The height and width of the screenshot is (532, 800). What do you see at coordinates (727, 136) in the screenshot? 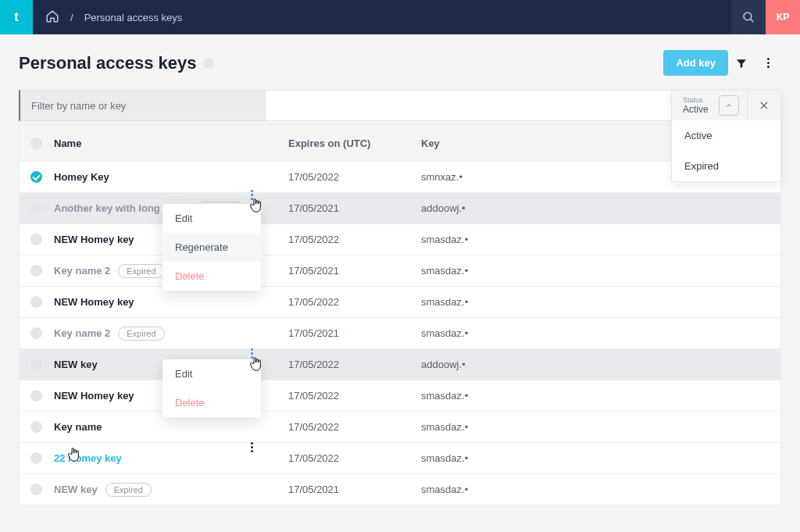
I see `status-filter-dropdown: Status Active Active Expired` at bounding box center [727, 136].